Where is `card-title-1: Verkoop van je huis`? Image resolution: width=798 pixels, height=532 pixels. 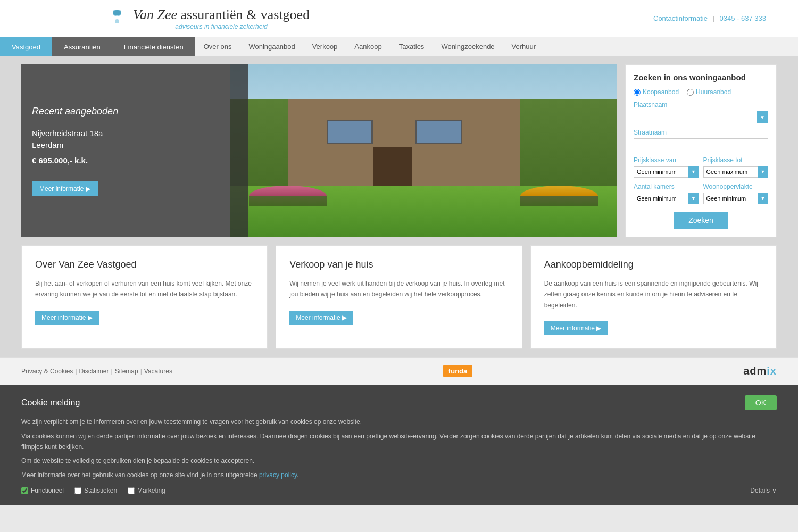 card-title-1: Verkoop van je huis is located at coordinates (399, 265).